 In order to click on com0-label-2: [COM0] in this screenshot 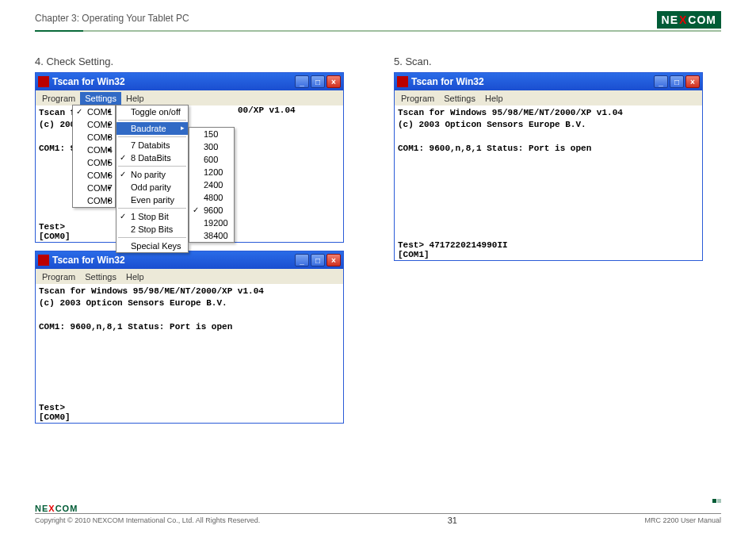, I will do `click(55, 417)`.